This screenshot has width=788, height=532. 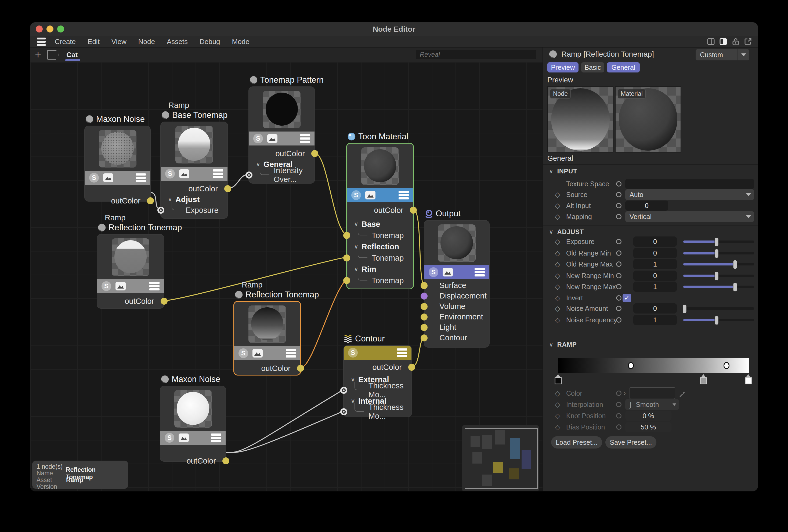 I want to click on displacement-port, so click(x=424, y=296).